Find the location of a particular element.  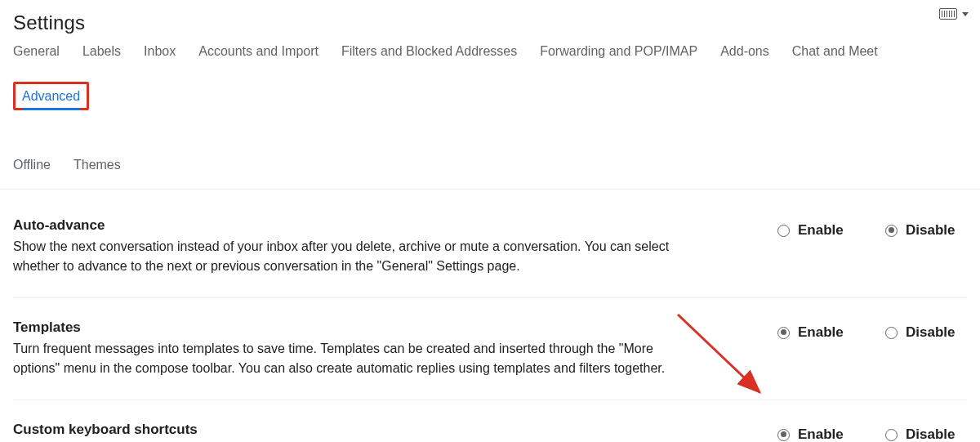

custom-keyboard-shortcuts-enable-option: Enable is located at coordinates (818, 435).